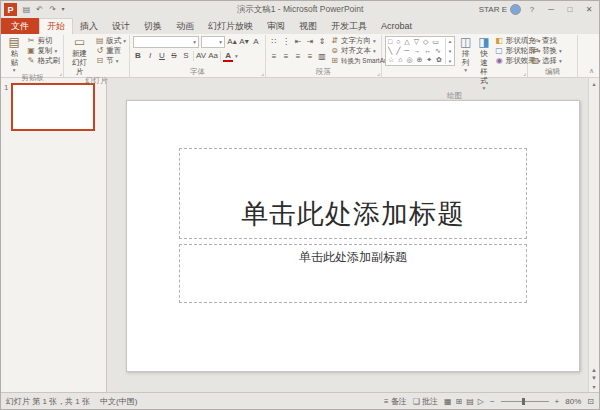 The width and height of the screenshot is (600, 410). What do you see at coordinates (532, 10) in the screenshot?
I see `help-button: ?` at bounding box center [532, 10].